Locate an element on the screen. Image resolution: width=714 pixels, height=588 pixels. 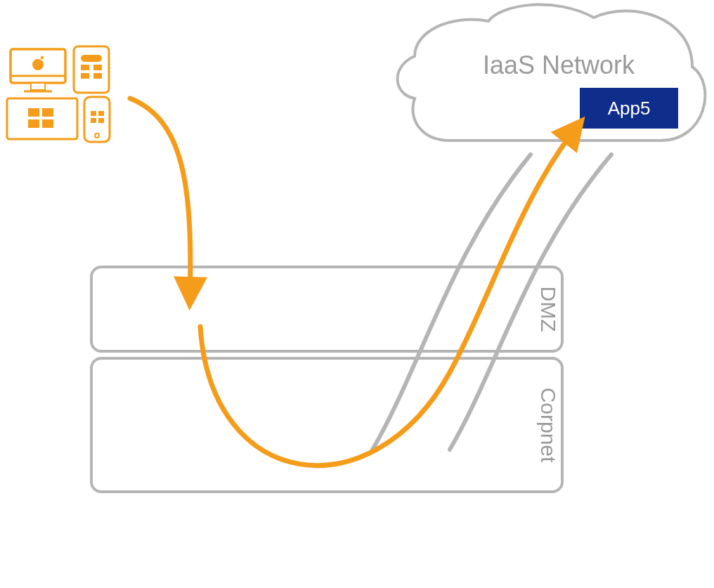
app-box-label: App5 is located at coordinates (630, 108).